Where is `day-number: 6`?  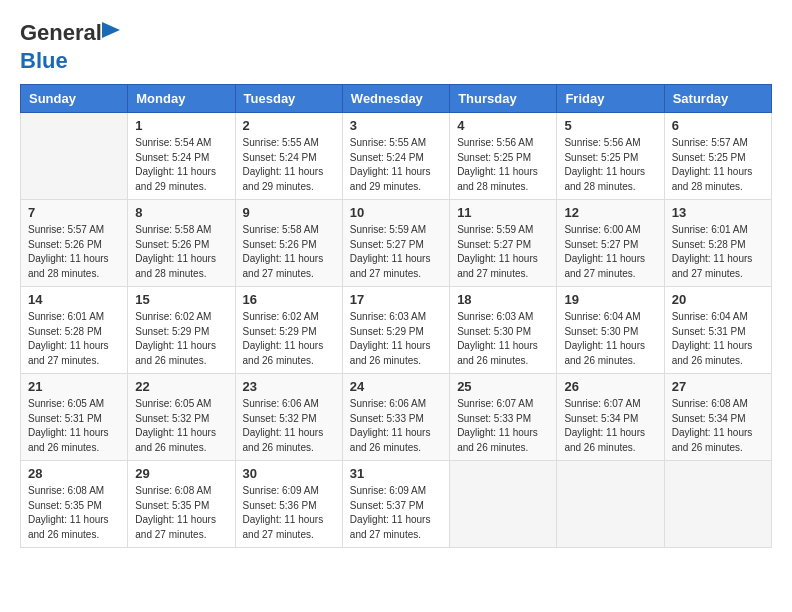
day-number: 6 is located at coordinates (718, 126).